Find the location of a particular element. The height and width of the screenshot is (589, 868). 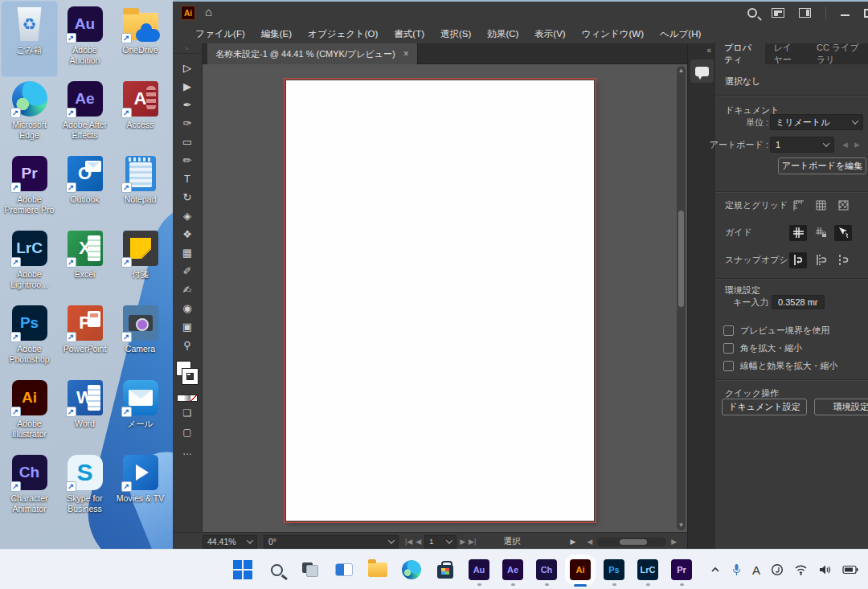

menu-file: ファイル(F) is located at coordinates (220, 34).